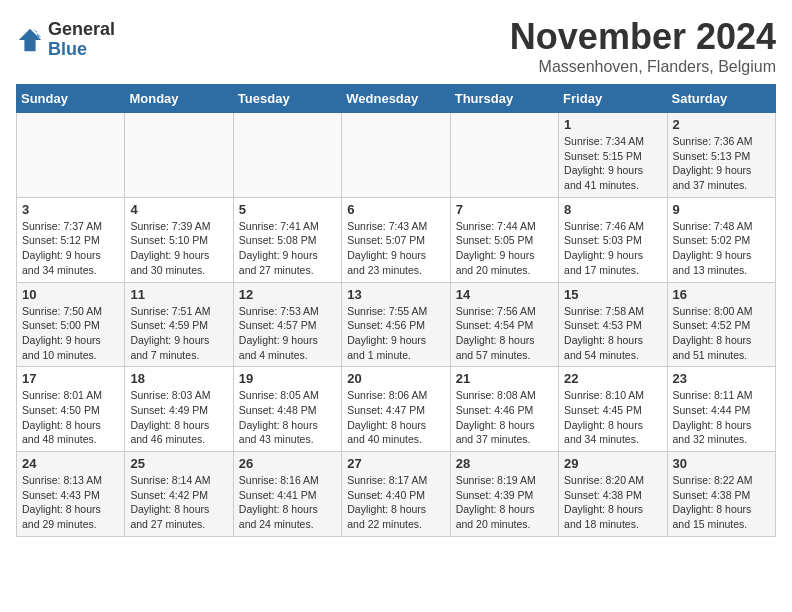 The image size is (792, 612). What do you see at coordinates (178, 378) in the screenshot?
I see `day-number: 18` at bounding box center [178, 378].